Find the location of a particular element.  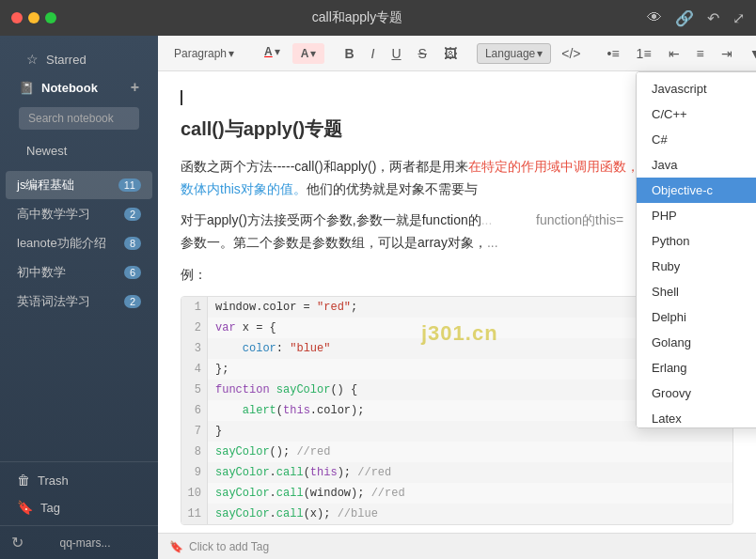

align-left-button: ⇤ is located at coordinates (674, 54).